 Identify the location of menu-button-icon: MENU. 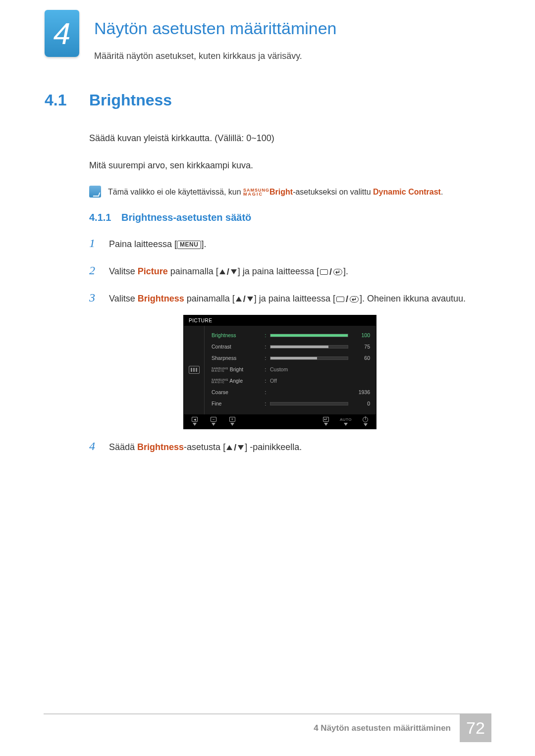
(189, 245).